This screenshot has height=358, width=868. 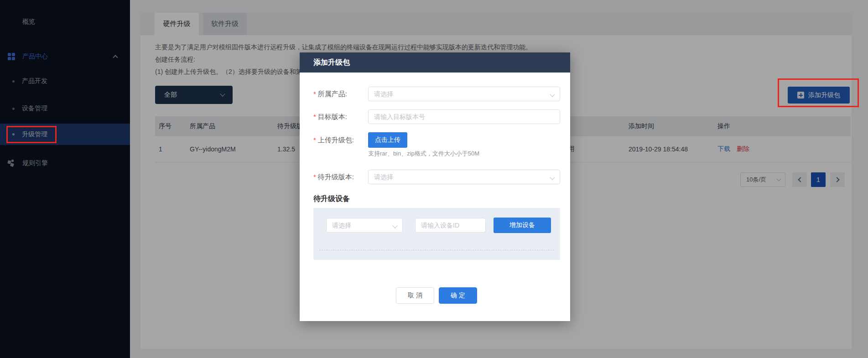 What do you see at coordinates (330, 117) in the screenshot?
I see `target-version-label: *目标版本:` at bounding box center [330, 117].